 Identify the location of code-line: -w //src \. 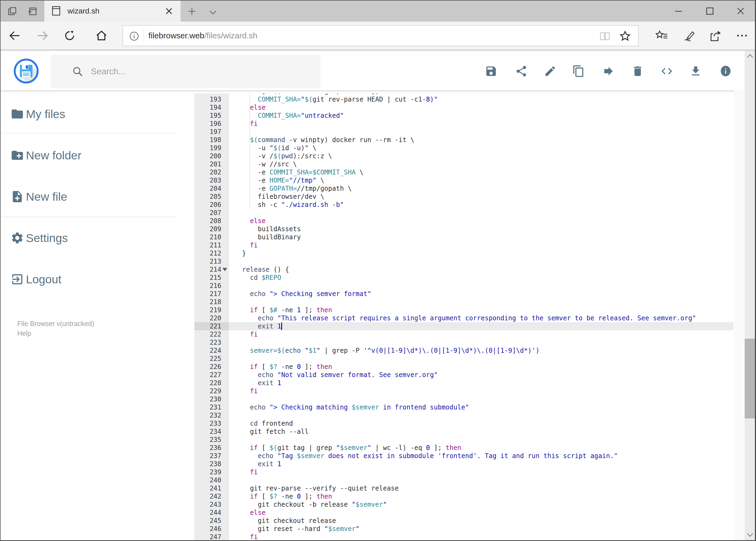
(270, 164).